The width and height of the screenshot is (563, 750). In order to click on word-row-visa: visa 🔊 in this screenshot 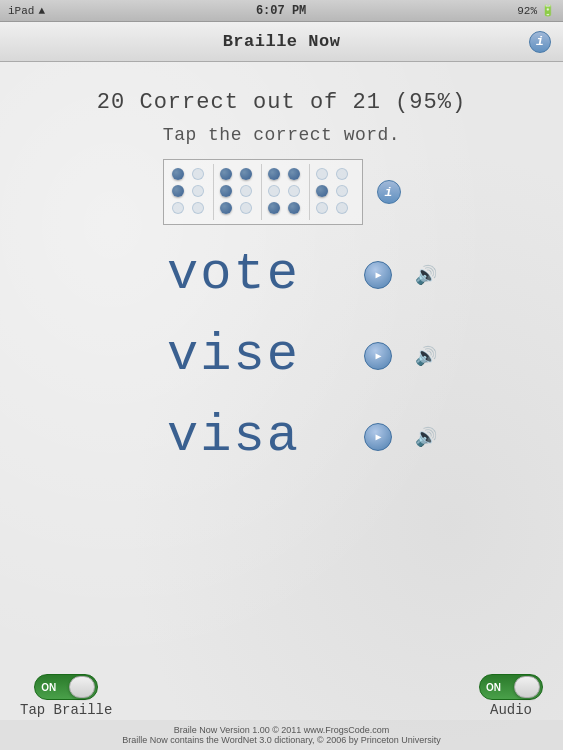, I will do `click(282, 436)`.